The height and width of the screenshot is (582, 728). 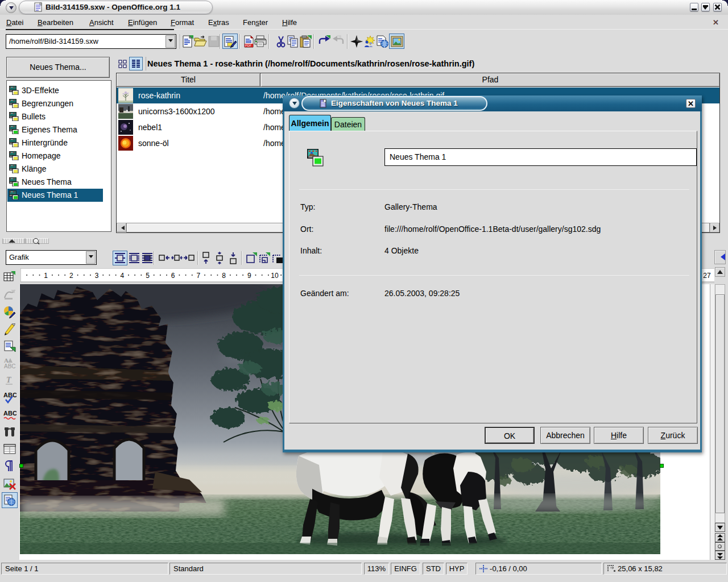 What do you see at coordinates (9, 380) in the screenshot?
I see `svg-text: T` at bounding box center [9, 380].